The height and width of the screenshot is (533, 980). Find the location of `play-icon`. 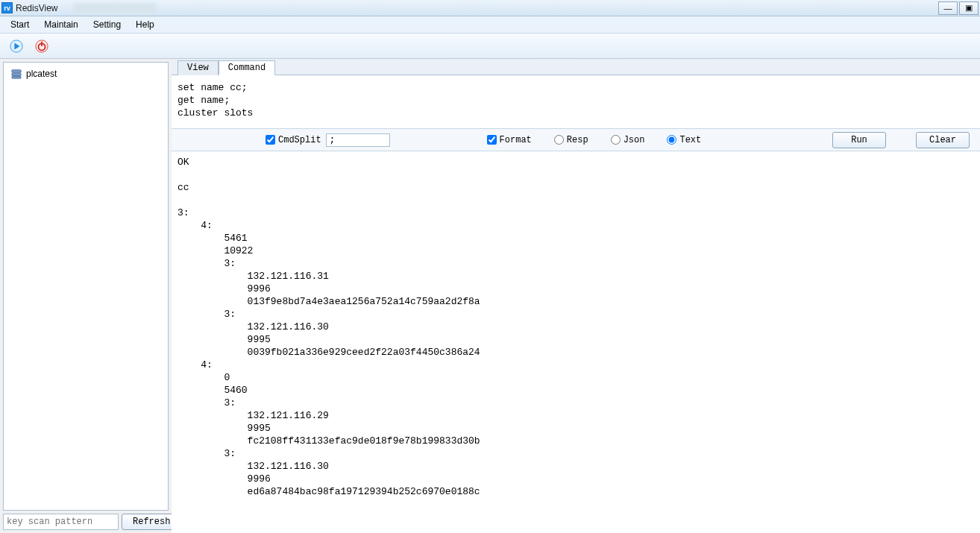

play-icon is located at coordinates (16, 46).